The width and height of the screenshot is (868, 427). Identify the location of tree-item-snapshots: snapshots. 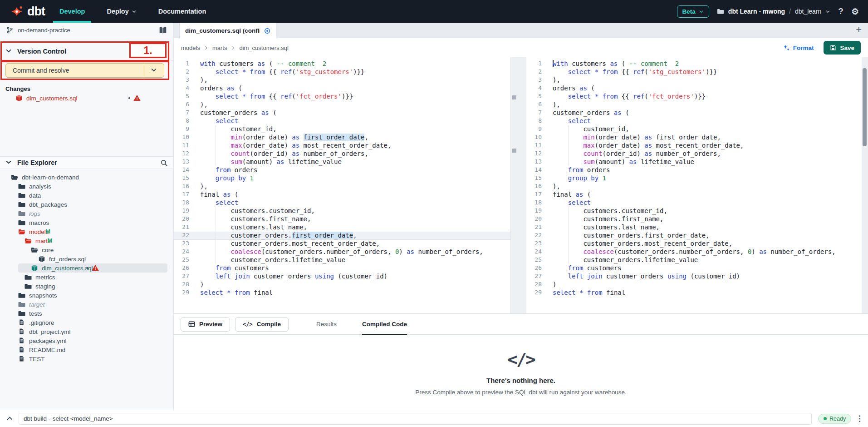
(87, 295).